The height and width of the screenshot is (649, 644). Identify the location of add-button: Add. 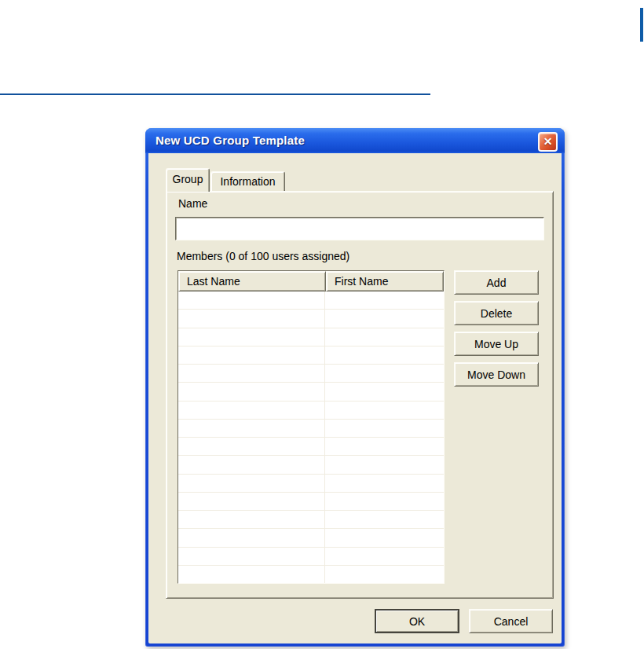
(496, 283).